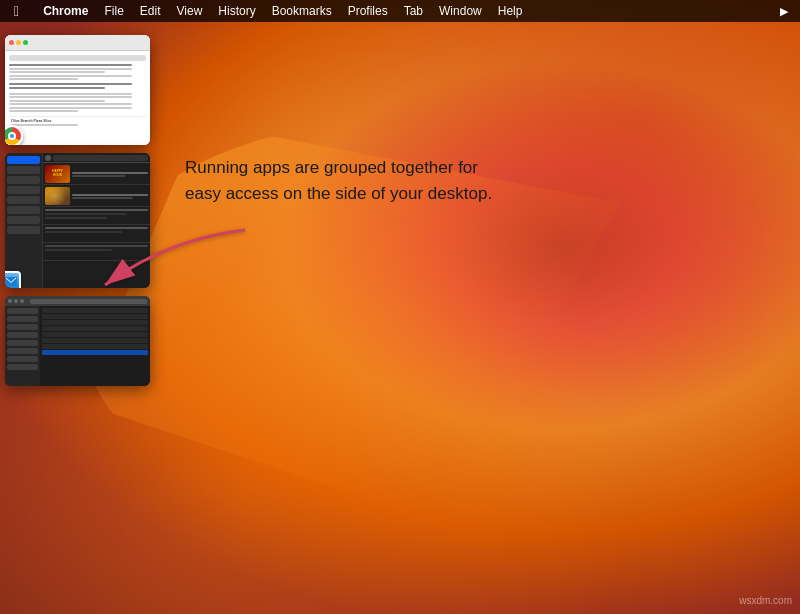  What do you see at coordinates (190, 11) in the screenshot?
I see `menu-view: View` at bounding box center [190, 11].